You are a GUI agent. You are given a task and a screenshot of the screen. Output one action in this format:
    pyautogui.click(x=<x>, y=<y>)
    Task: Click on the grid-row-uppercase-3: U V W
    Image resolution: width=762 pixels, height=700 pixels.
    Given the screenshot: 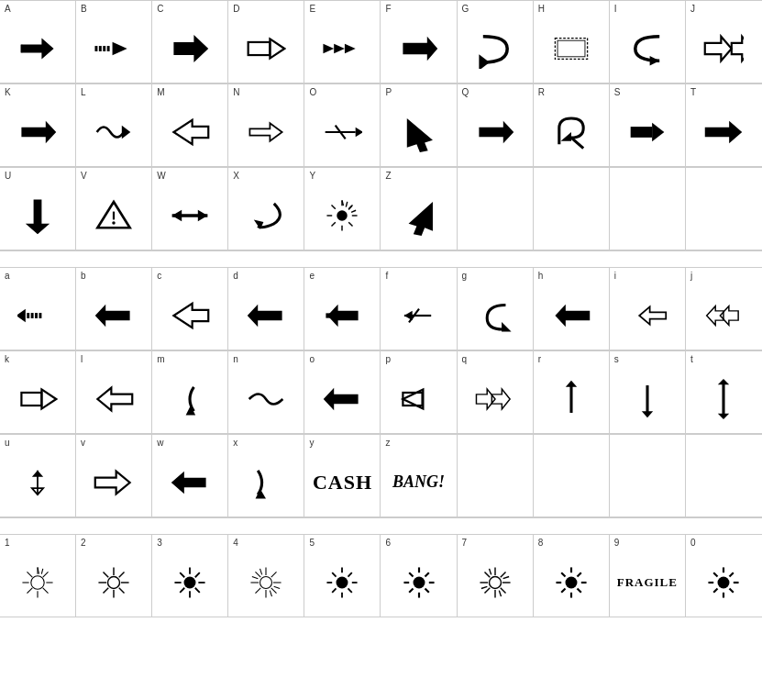 What is the action you would take?
    pyautogui.click(x=381, y=209)
    